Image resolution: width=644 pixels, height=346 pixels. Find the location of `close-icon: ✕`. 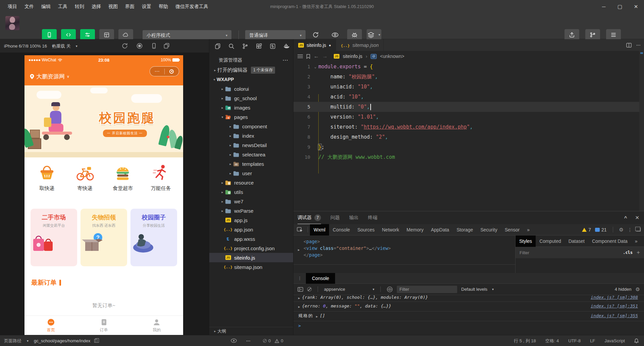

close-icon: ✕ is located at coordinates (636, 7).